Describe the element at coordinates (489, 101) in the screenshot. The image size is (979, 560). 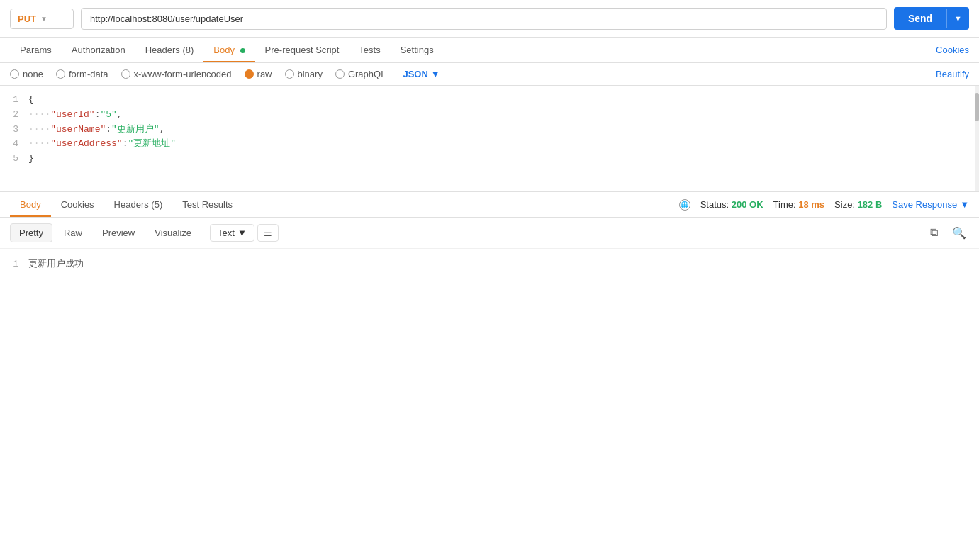
I see `code-line-1: 1 {` at that location.